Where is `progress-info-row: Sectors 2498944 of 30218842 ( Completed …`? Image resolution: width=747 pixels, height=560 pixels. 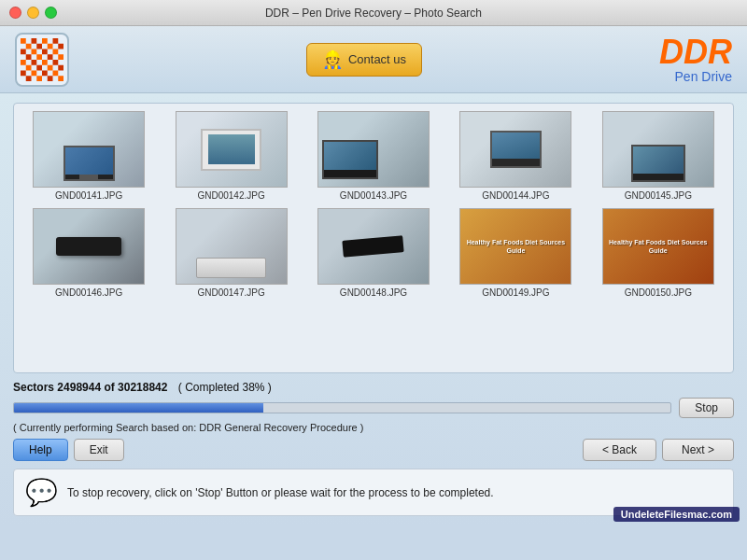
progress-info-row: Sectors 2498944 of 30218842 ( Completed … is located at coordinates (374, 387).